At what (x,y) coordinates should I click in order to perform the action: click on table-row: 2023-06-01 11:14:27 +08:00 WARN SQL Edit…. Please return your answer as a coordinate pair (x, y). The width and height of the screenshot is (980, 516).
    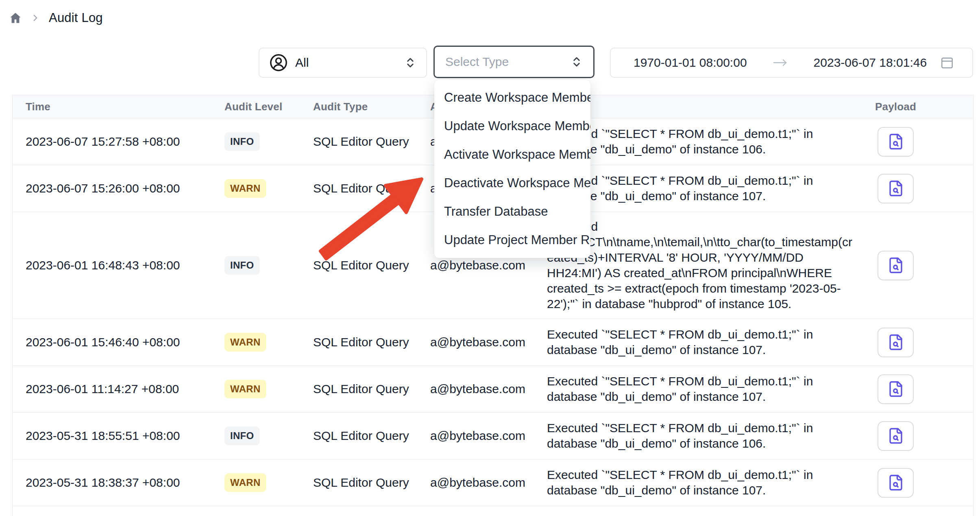
    Looking at the image, I should click on (493, 389).